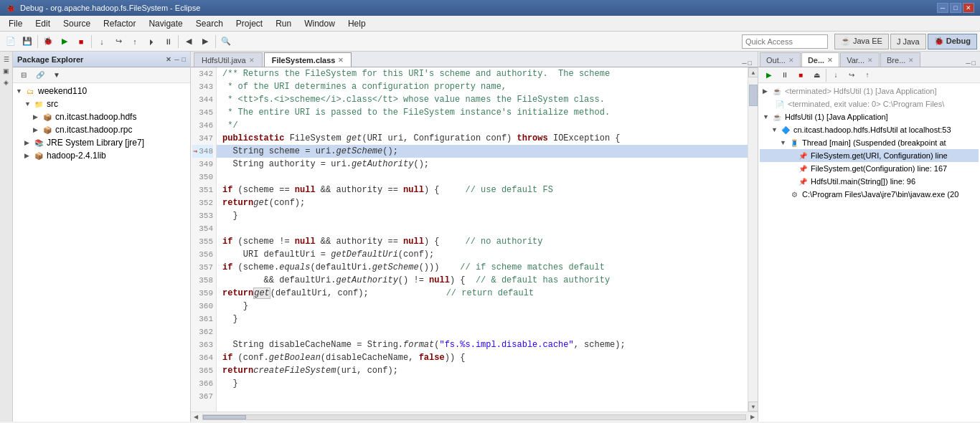  What do you see at coordinates (102, 156) in the screenshot?
I see `tree-item-hadooplib: ▶ 📦 hadoop-2.4.1lib` at bounding box center [102, 156].